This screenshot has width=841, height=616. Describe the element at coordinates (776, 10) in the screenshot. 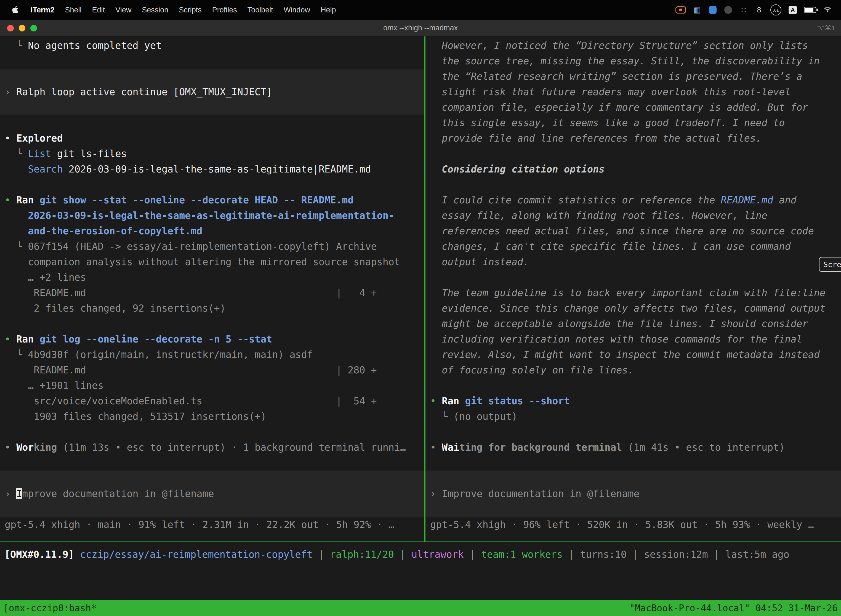

I see `battery-gauge-icon: .61` at that location.